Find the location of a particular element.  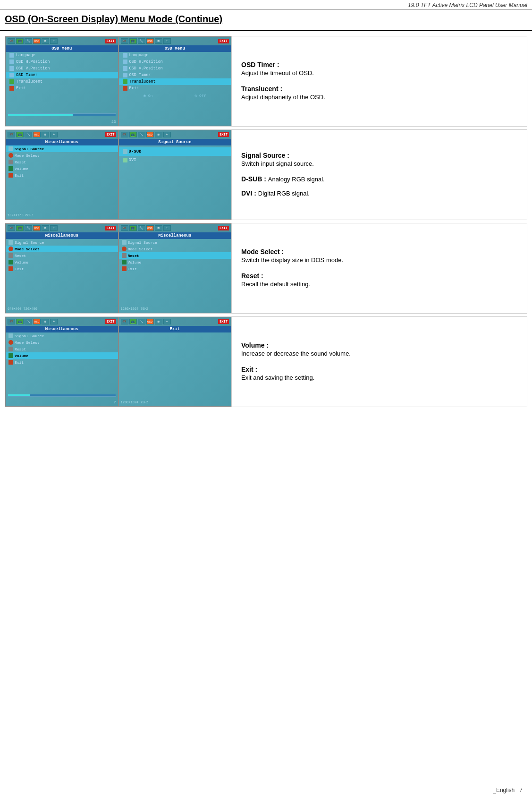

bottom-val-4l: 7 is located at coordinates (115, 402).